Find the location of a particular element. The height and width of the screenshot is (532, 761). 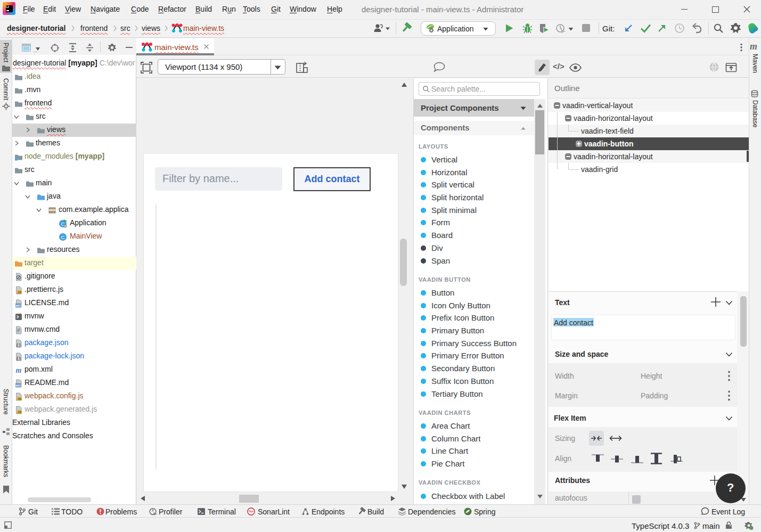

svg-text: m is located at coordinates (19, 371).